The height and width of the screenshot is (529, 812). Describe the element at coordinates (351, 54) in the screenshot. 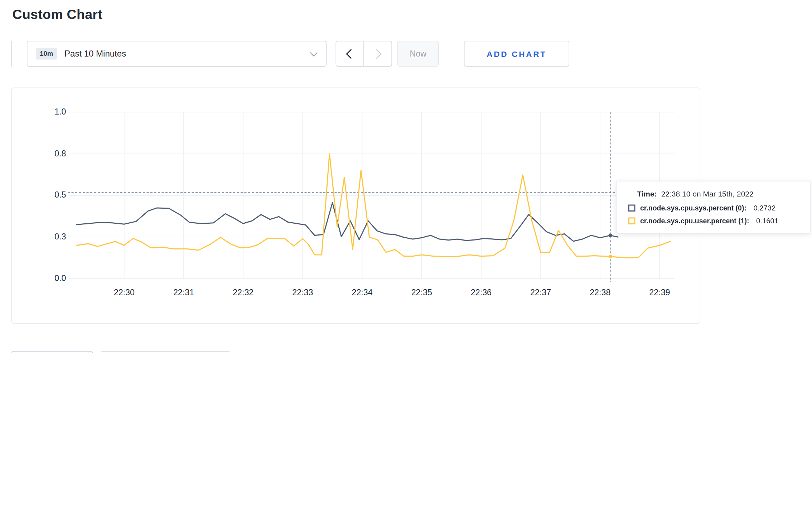

I see `chevron-left-icon` at that location.